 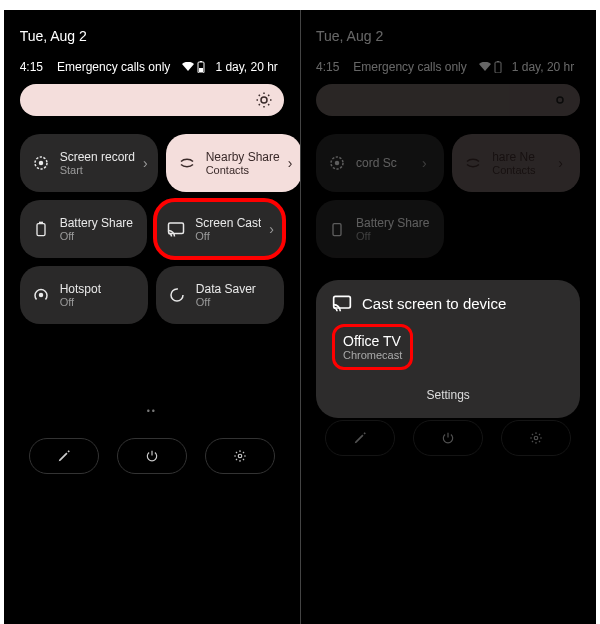 I want to click on page-indicator: ••, so click(x=152, y=411).